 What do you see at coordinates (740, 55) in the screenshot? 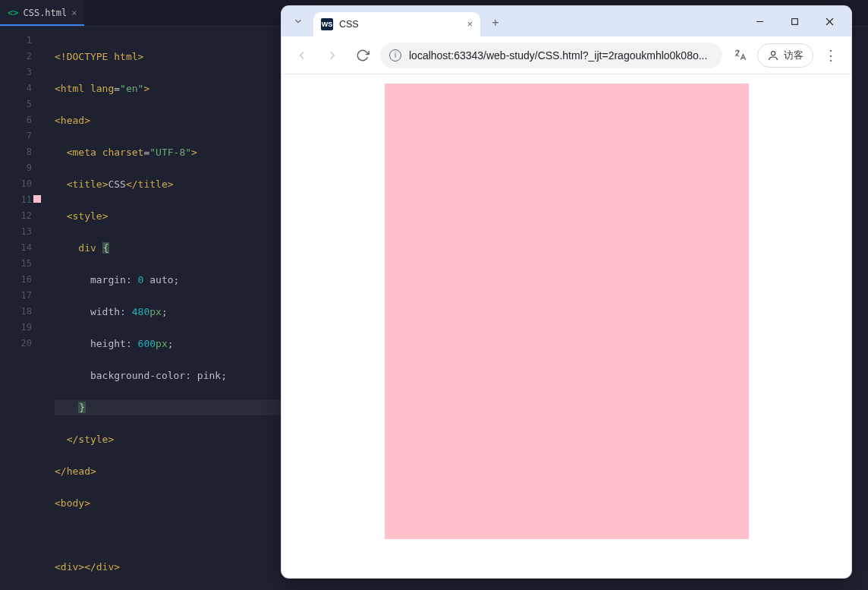
I see `translate-icon` at bounding box center [740, 55].